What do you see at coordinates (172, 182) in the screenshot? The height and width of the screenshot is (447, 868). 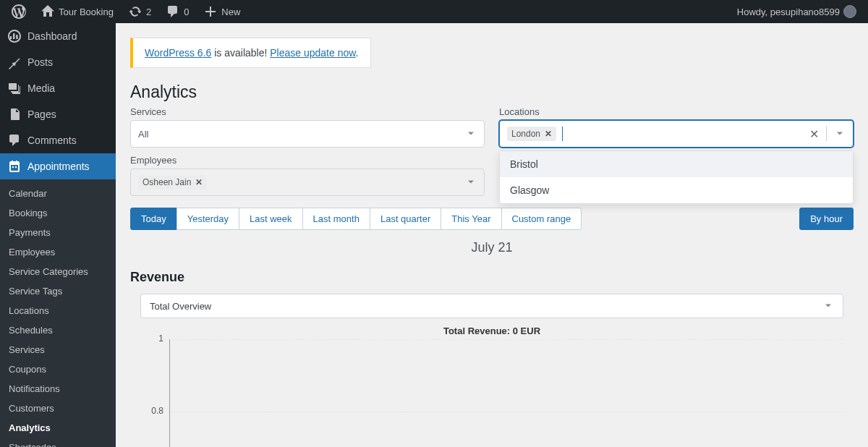 I see `employee-tag: Osheen Jain ✕` at bounding box center [172, 182].